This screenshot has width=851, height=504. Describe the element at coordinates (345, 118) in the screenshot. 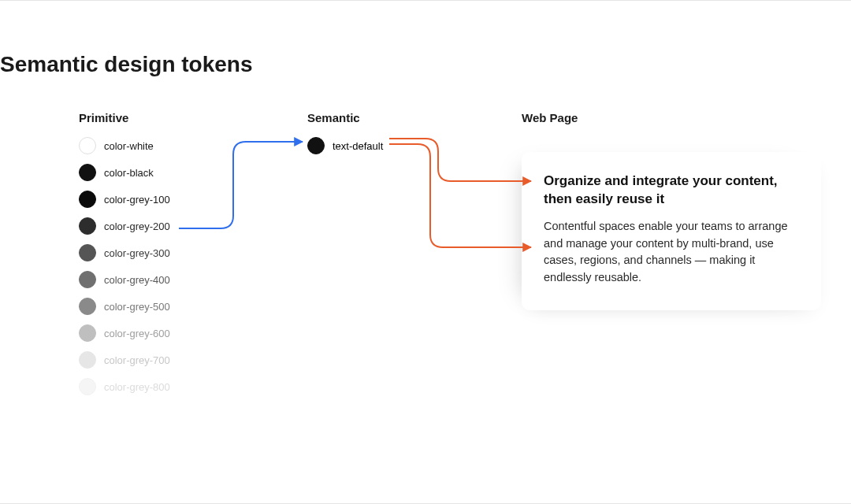

I see `semantic-header: Semantic` at that location.